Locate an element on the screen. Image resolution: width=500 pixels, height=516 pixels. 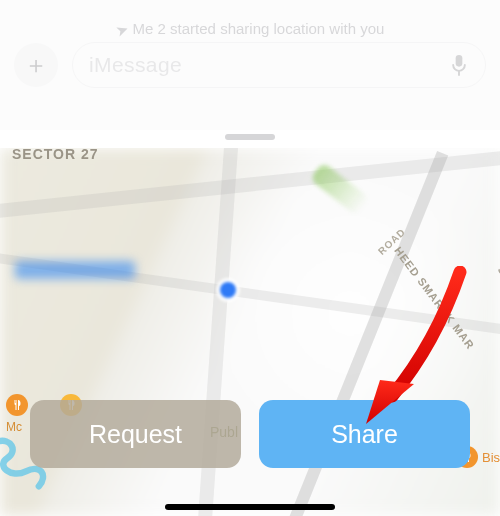
poi-food-icon is located at coordinates (17, 405).